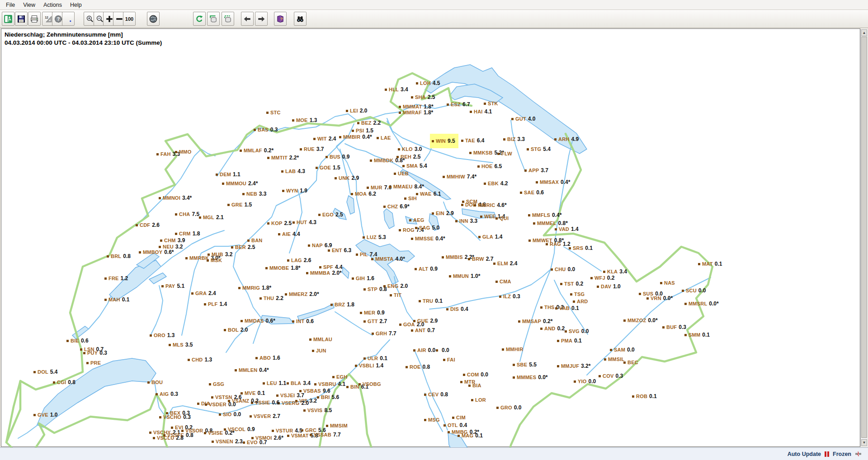  What do you see at coordinates (574, 366) in the screenshot?
I see `station-MMJUF: MMJUF3.2*` at bounding box center [574, 366].